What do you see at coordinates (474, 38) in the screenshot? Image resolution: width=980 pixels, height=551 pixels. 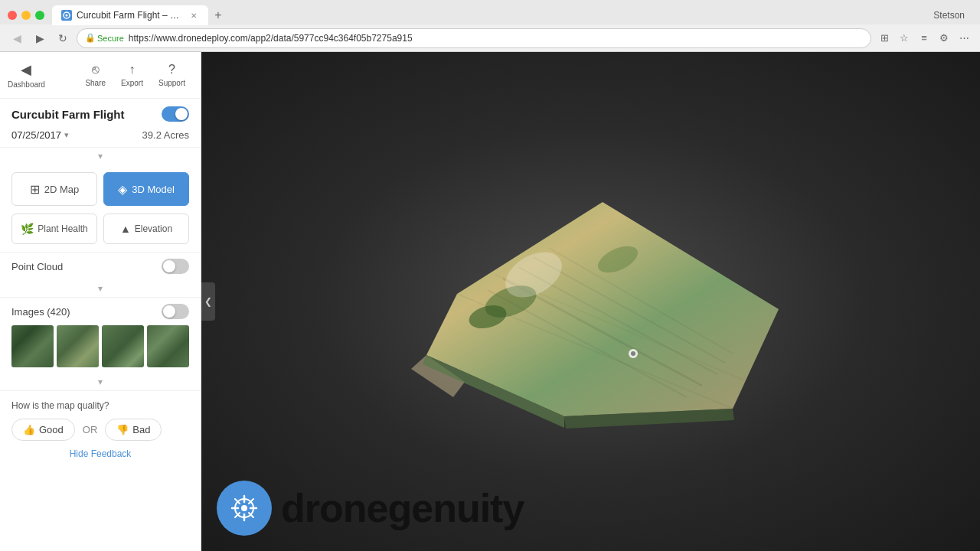 I see `url-bar: 🔒 Secure https://www.dronedeploy.com/app…` at bounding box center [474, 38].